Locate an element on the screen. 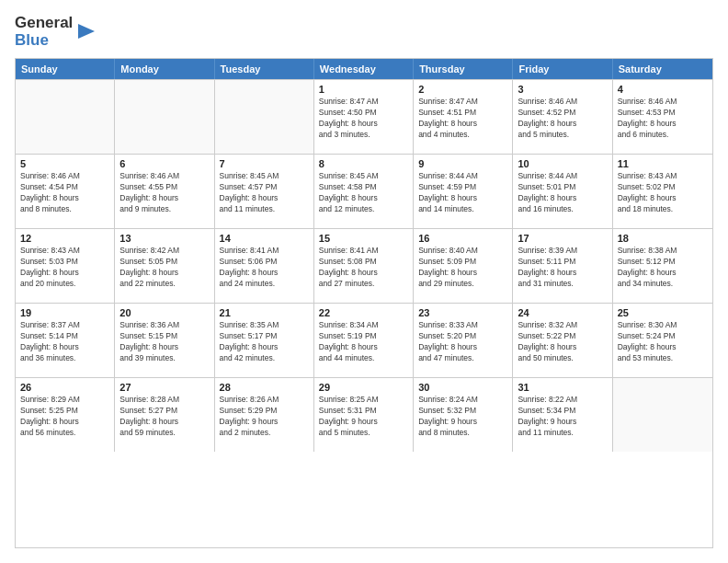 This screenshot has height=563, width=728. calendar-cell-0-5: 3Sunrise: 8:46 AMSunset: 4:52 PMDaylight… is located at coordinates (563, 117).